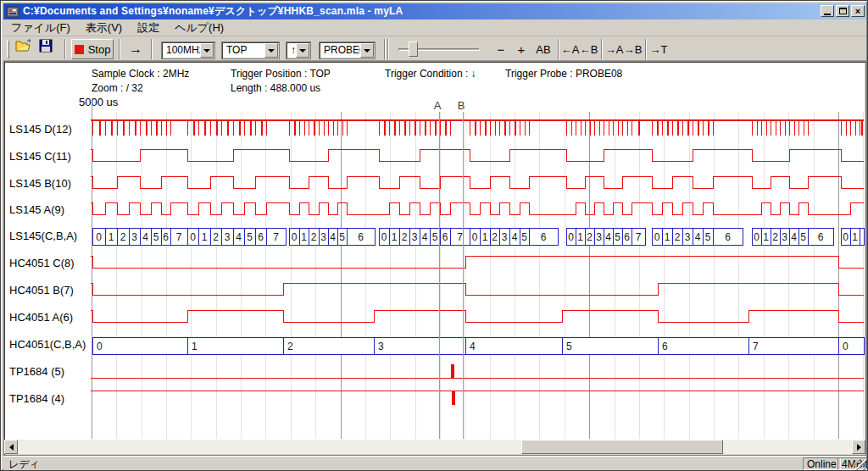  What do you see at coordinates (148, 28) in the screenshot?
I see `menu-settings: 設定` at bounding box center [148, 28].